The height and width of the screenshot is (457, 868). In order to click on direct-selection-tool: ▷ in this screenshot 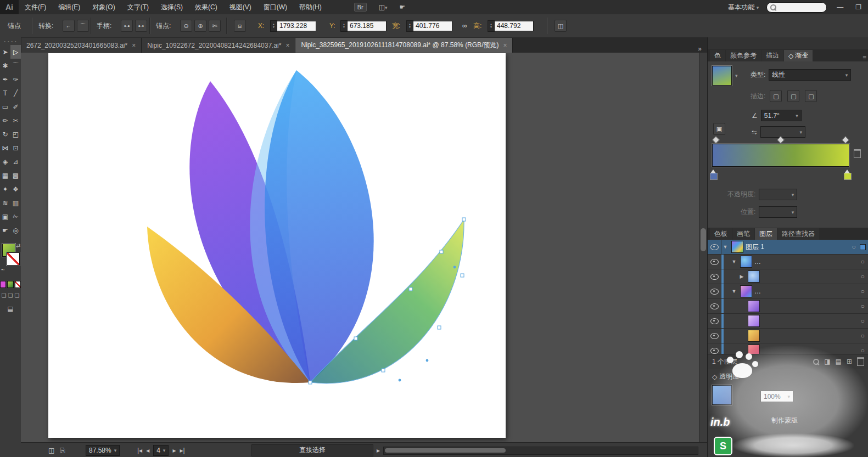, I will do `click(15, 52)`.